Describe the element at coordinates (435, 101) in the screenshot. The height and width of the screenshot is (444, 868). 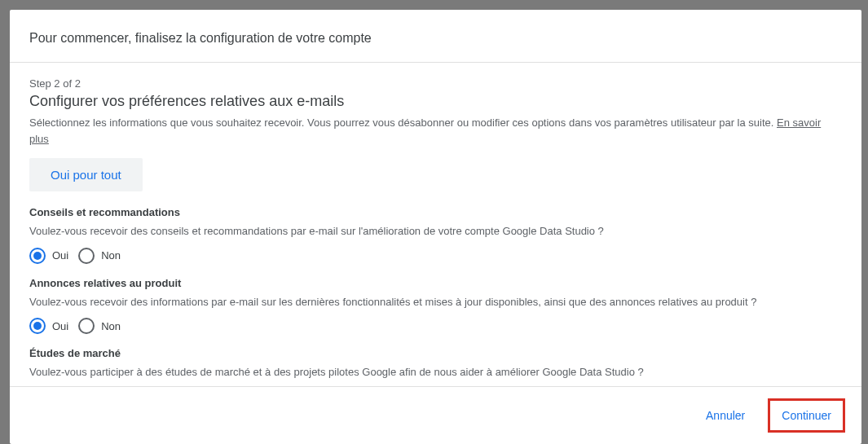
I see `section-heading: Configurer vos préférences relatives aux…` at that location.